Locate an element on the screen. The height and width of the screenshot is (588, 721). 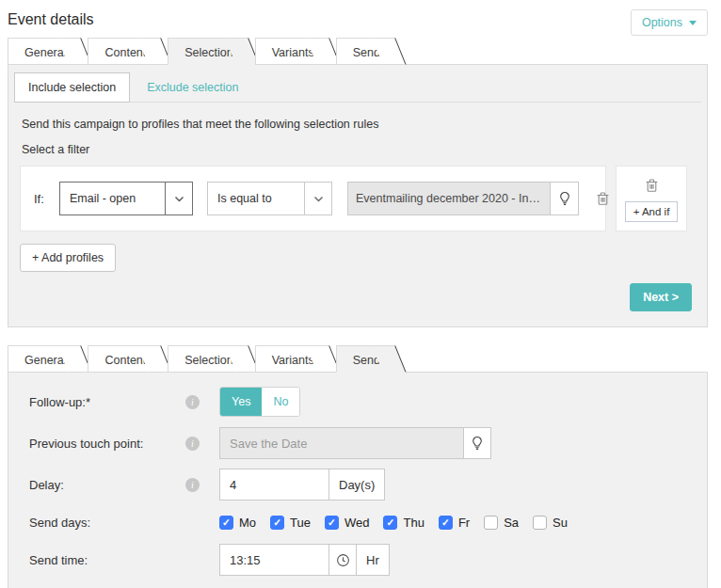
day-wed: Wed is located at coordinates (347, 523).